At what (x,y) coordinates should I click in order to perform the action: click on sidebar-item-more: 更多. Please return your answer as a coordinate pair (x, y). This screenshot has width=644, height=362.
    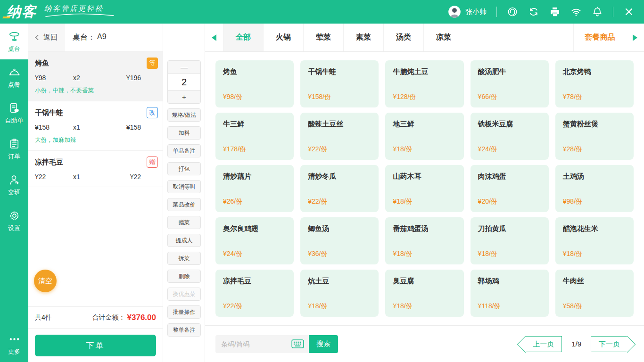
    Looking at the image, I should click on (14, 344).